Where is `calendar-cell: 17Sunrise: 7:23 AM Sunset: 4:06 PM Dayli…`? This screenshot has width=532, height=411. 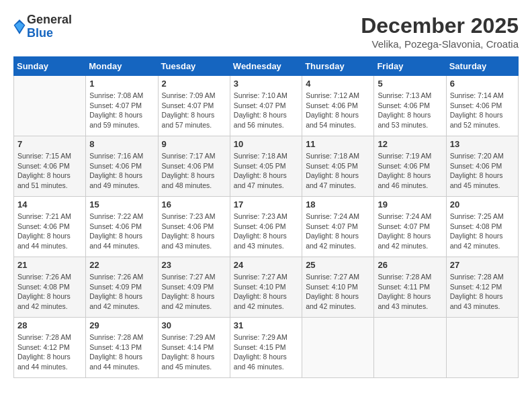 calendar-cell: 17Sunrise: 7:23 AM Sunset: 4:06 PM Dayli… is located at coordinates (266, 227).